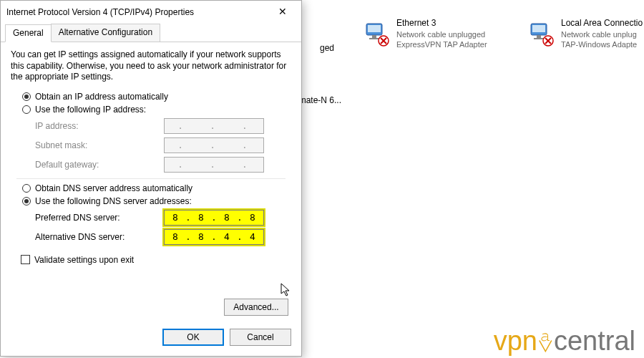 The height and width of the screenshot is (358, 644). What do you see at coordinates (114, 188) in the screenshot?
I see `radio-label: Obtain DNS server address automatically` at bounding box center [114, 188].